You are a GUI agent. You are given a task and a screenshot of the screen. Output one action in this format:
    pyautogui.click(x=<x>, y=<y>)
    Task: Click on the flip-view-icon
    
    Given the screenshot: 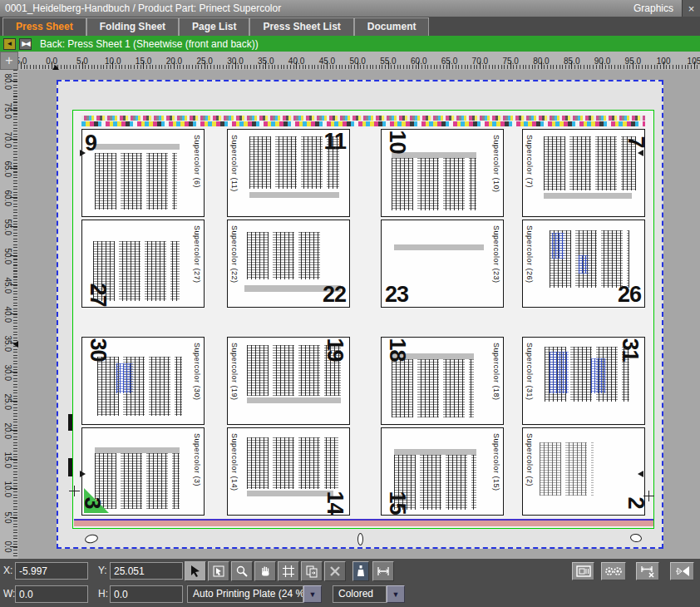 What is the action you would take?
    pyautogui.click(x=683, y=571)
    